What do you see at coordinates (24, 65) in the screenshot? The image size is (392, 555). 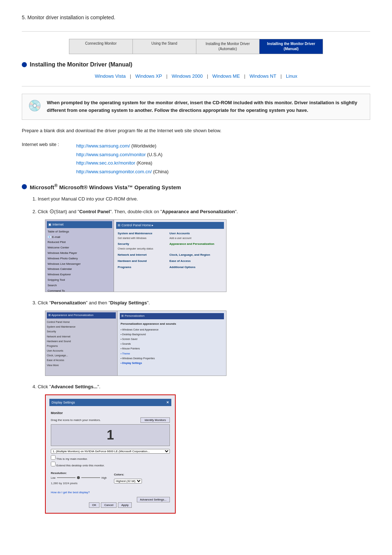 I see `bullet-icon` at bounding box center [24, 65].